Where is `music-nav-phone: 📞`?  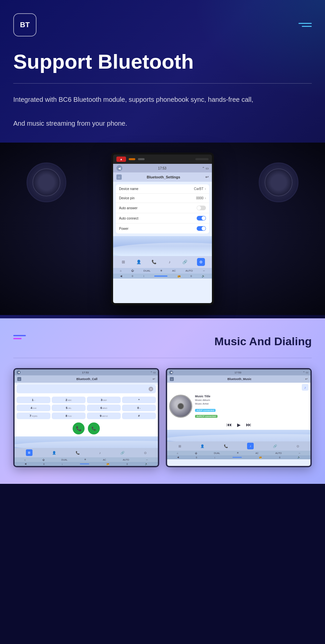 music-nav-phone: 📞 is located at coordinates (226, 446).